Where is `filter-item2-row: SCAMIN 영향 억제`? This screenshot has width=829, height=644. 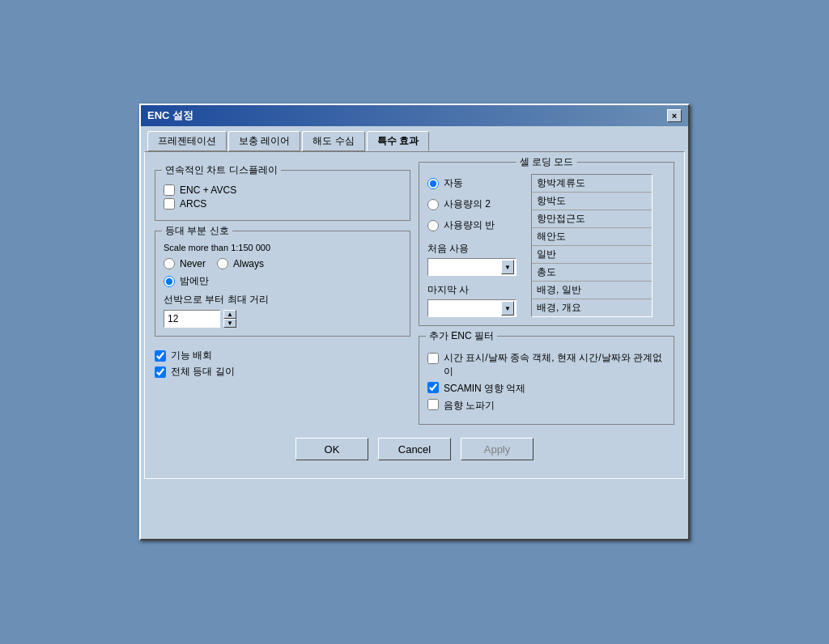
filter-item2-row: SCAMIN 영향 억제 is located at coordinates (546, 388).